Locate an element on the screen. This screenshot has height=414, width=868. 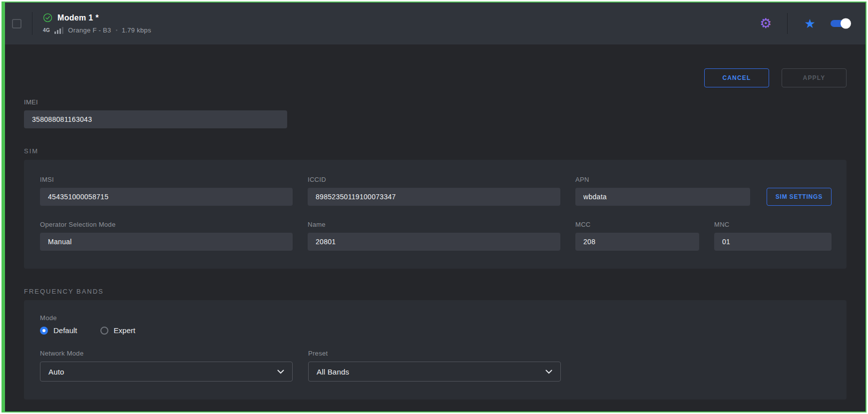
toggle-knob is located at coordinates (846, 24).